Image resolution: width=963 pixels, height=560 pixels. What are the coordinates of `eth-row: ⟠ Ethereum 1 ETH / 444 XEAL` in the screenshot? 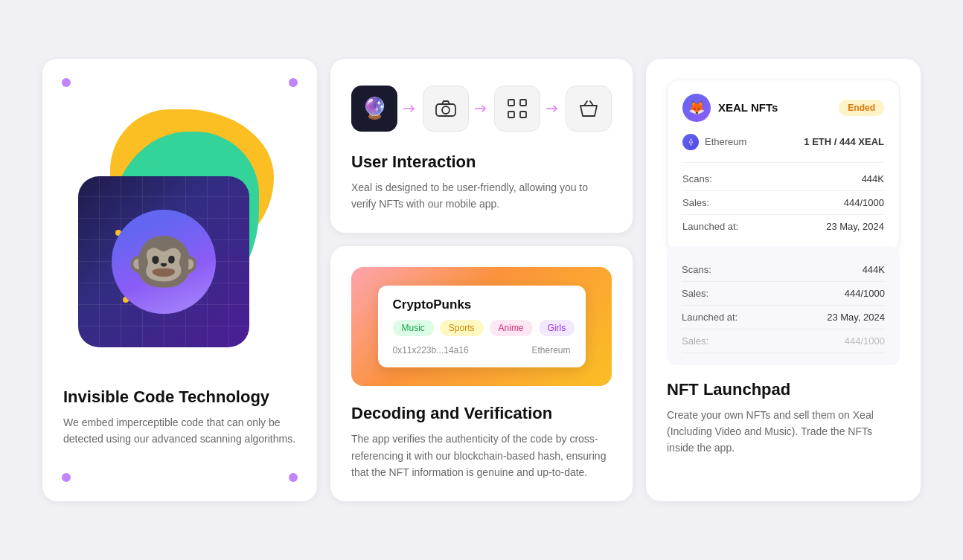 It's located at (783, 142).